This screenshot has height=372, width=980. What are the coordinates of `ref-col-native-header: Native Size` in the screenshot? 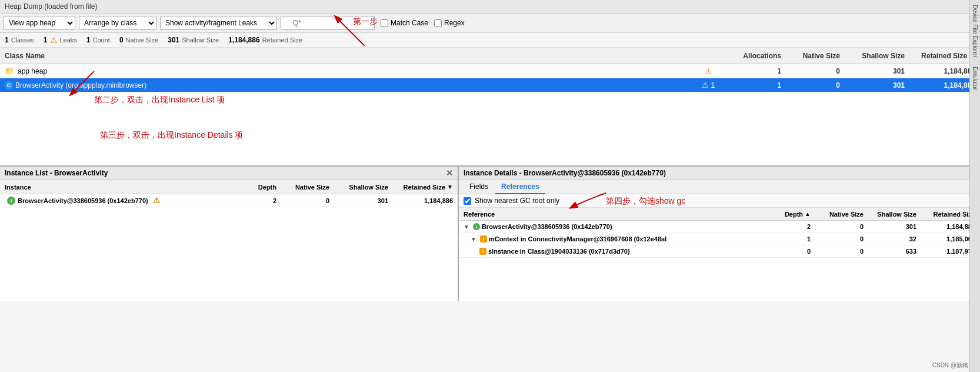 It's located at (842, 214).